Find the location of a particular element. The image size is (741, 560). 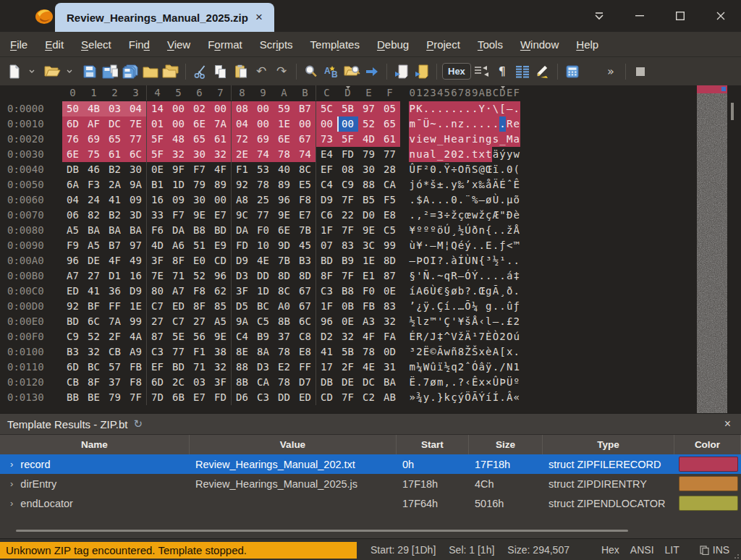

hex-byte: C3 is located at coordinates (263, 398).